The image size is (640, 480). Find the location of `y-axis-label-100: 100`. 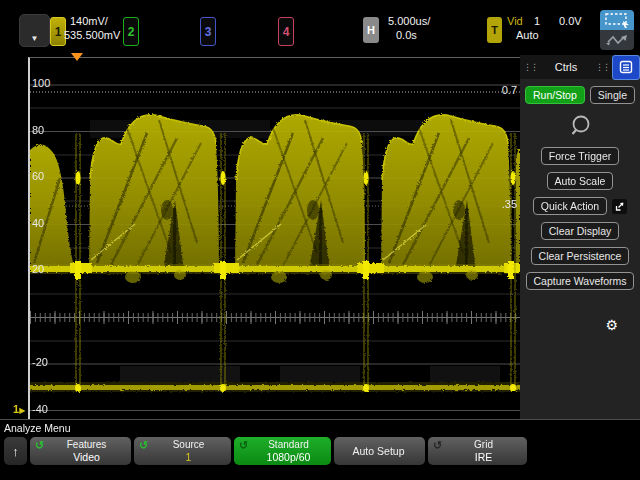

y-axis-label-100: 100 is located at coordinates (41, 83).